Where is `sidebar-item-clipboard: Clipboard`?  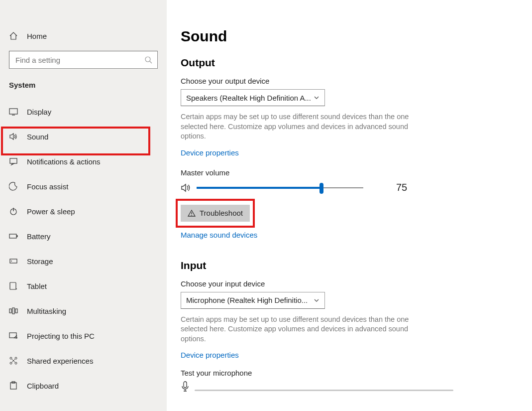 sidebar-item-clipboard: Clipboard is located at coordinates (84, 386).